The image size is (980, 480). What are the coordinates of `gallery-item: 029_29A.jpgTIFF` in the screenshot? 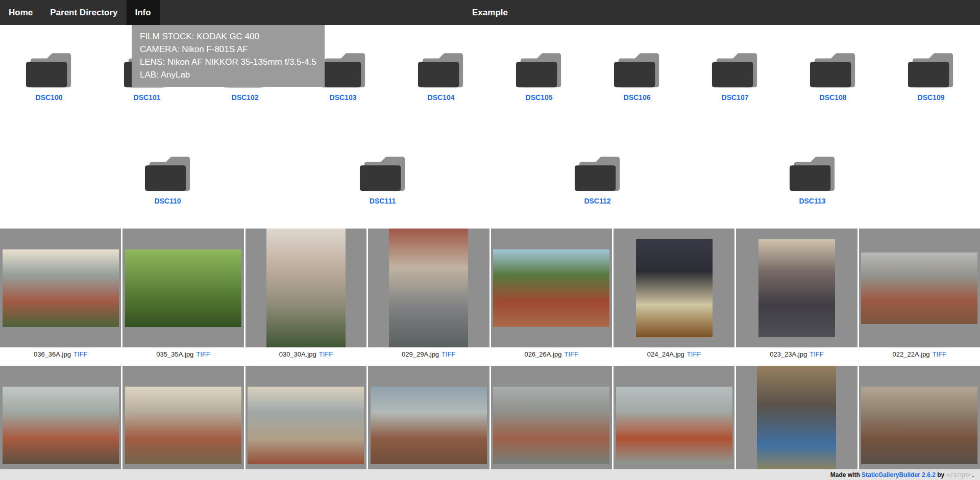 It's located at (429, 295).